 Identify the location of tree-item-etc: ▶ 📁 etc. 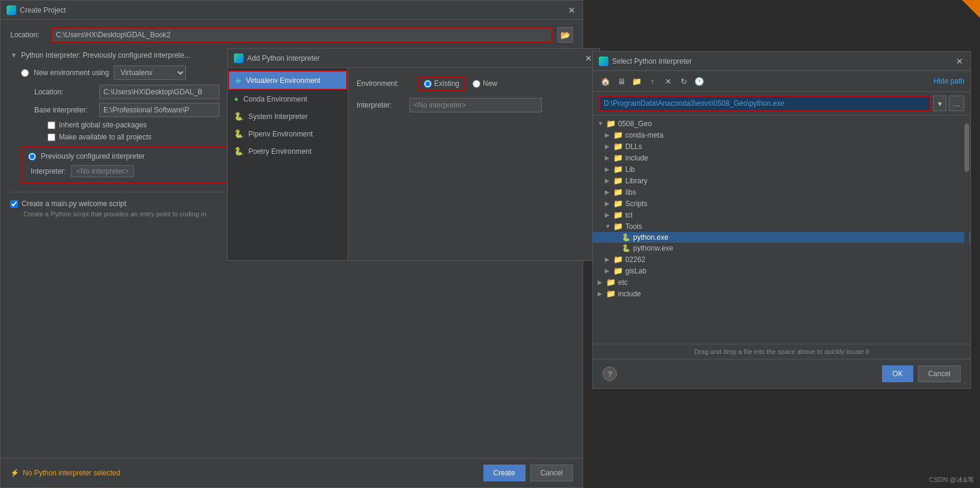
(782, 282).